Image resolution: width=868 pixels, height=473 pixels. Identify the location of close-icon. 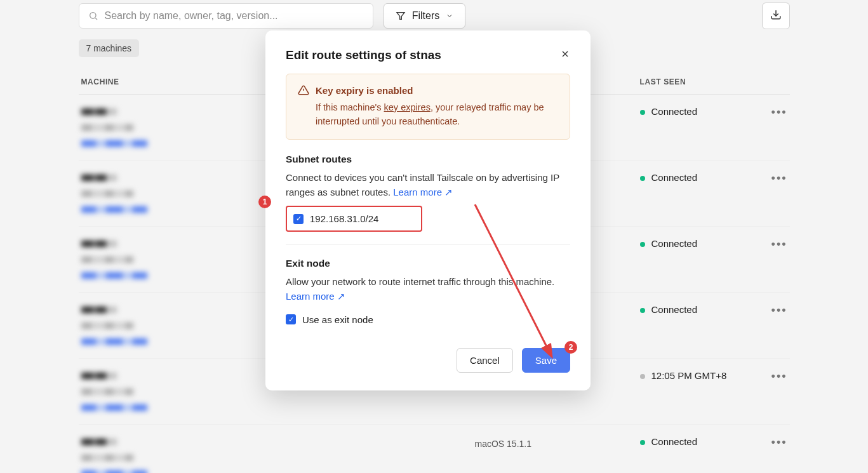
(565, 54).